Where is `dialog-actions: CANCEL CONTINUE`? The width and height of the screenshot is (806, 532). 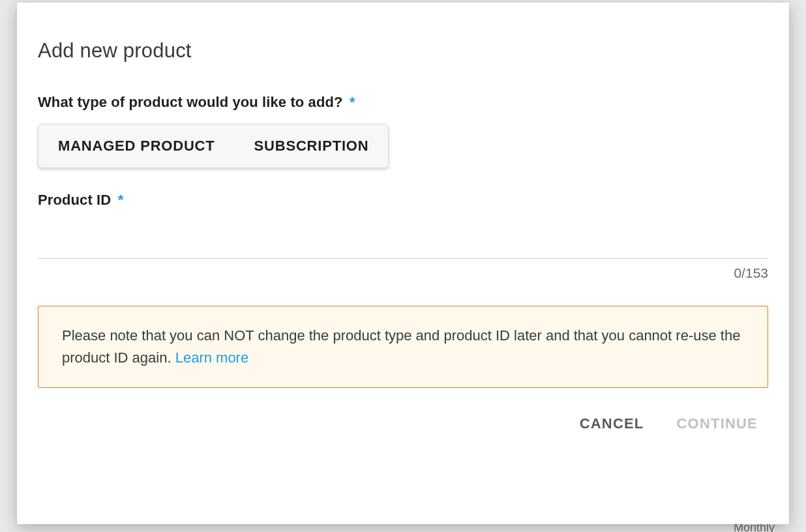
dialog-actions: CANCEL CONTINUE is located at coordinates (403, 424).